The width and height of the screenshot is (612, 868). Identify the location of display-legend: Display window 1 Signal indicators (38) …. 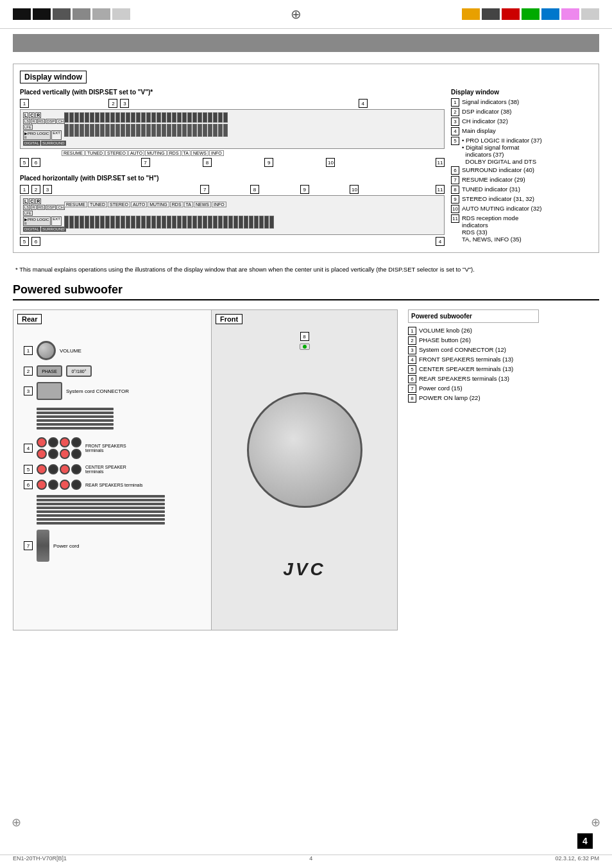
(522, 167).